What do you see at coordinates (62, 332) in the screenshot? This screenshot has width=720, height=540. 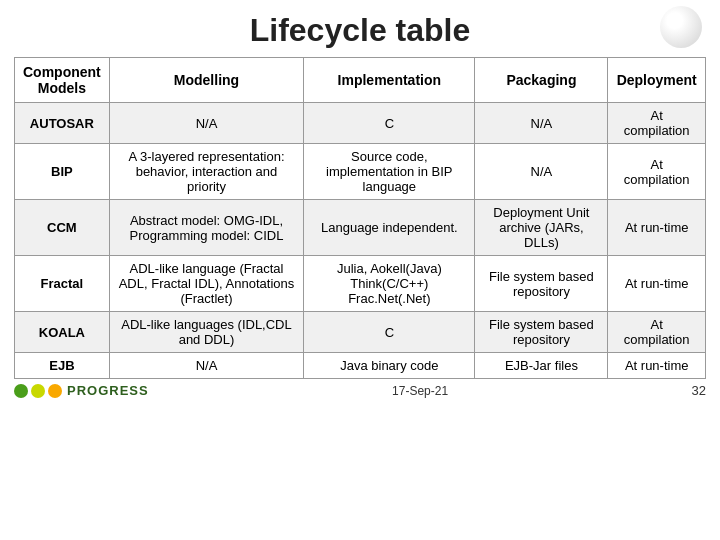 I see `cell-model: KOALA` at bounding box center [62, 332].